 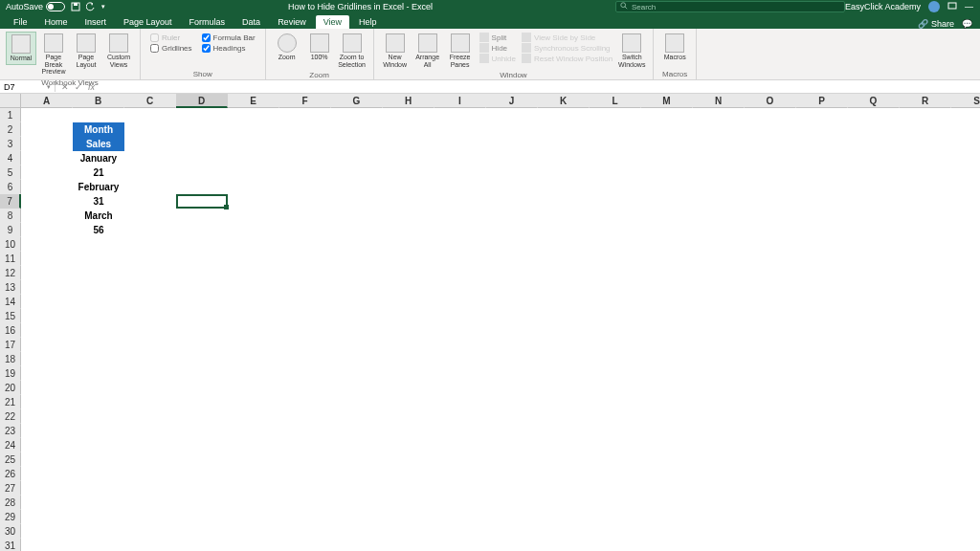 I want to click on normal-view-button: Normal, so click(x=21, y=48).